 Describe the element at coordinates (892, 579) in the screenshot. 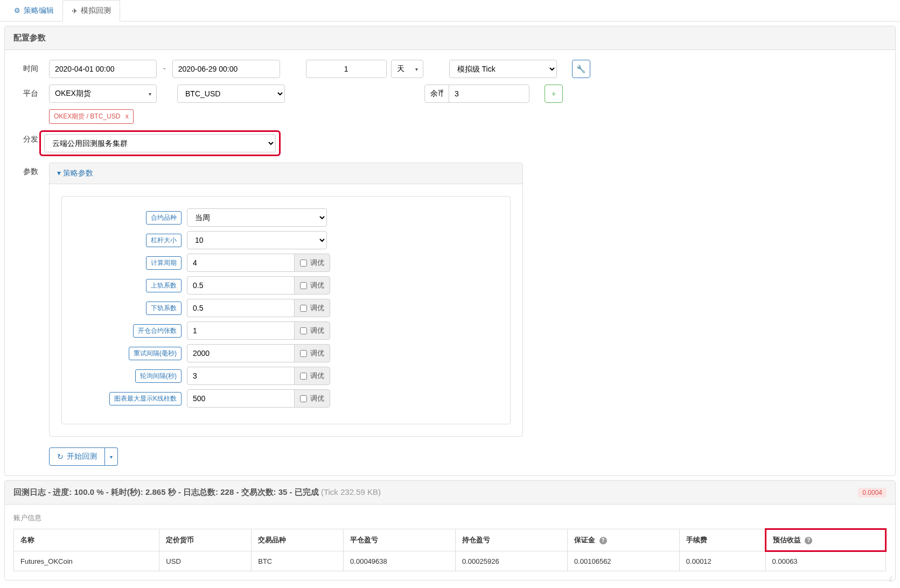

I see `theme-toggle: ☾` at that location.